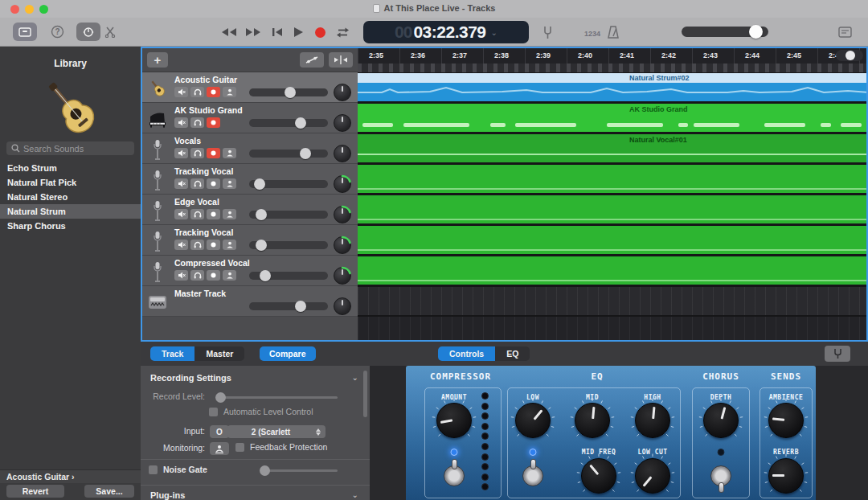  What do you see at coordinates (71, 168) in the screenshot?
I see `library-item: Echo Strum` at bounding box center [71, 168].